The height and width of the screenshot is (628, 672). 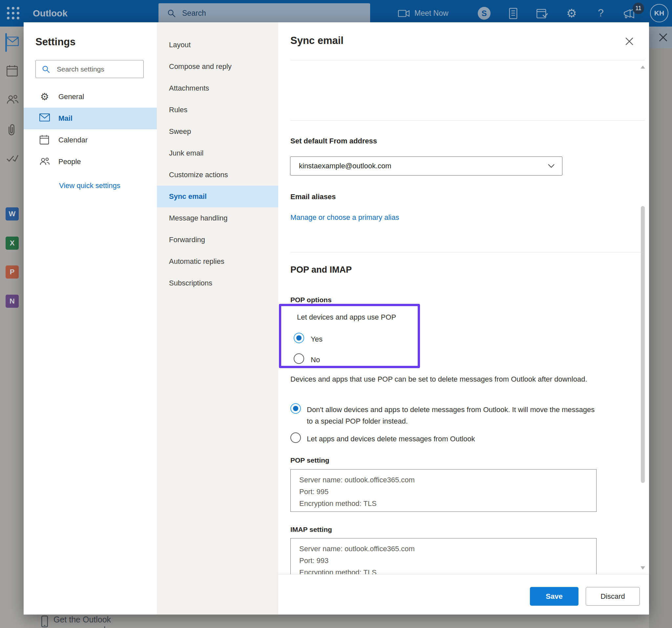 I want to click on pop-options-label: POP options, so click(x=311, y=300).